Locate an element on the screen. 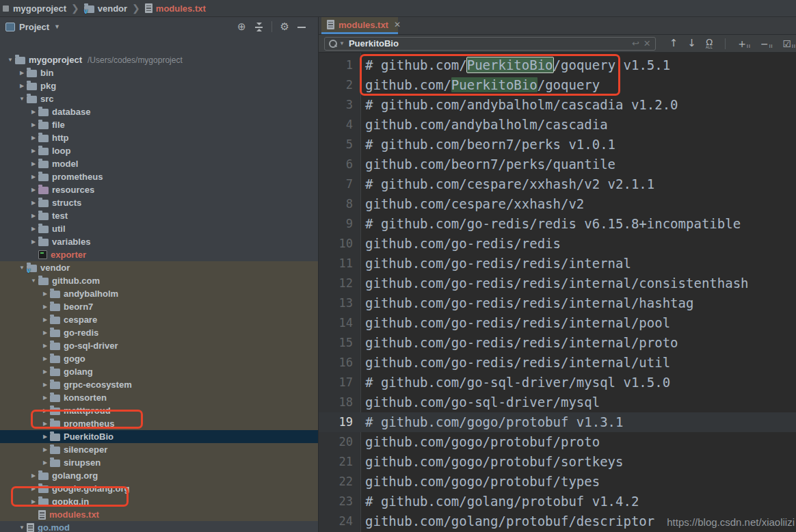 This screenshot has width=796, height=532. search-history-icon: ↩ is located at coordinates (636, 44).